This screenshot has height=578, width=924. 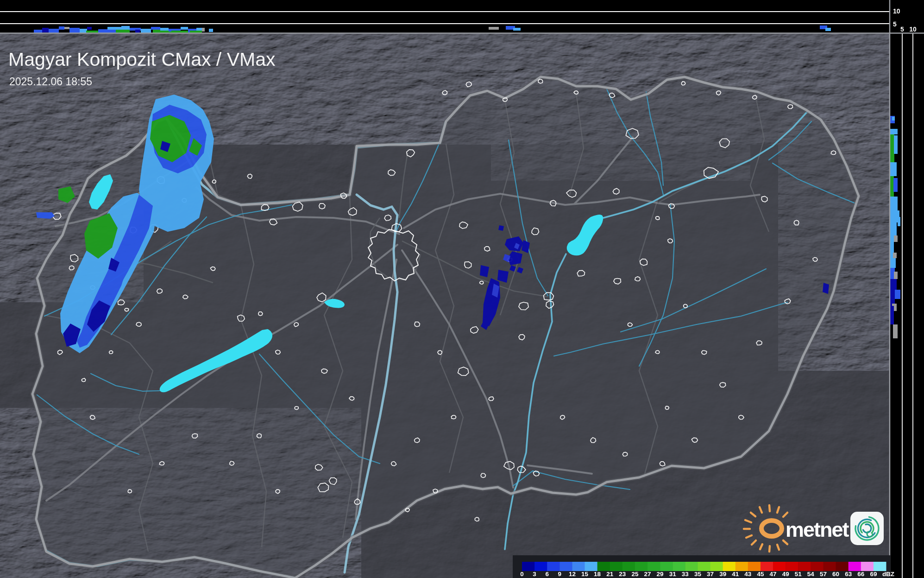 What do you see at coordinates (861, 574) in the screenshot?
I see `legend-tick: 66` at bounding box center [861, 574].